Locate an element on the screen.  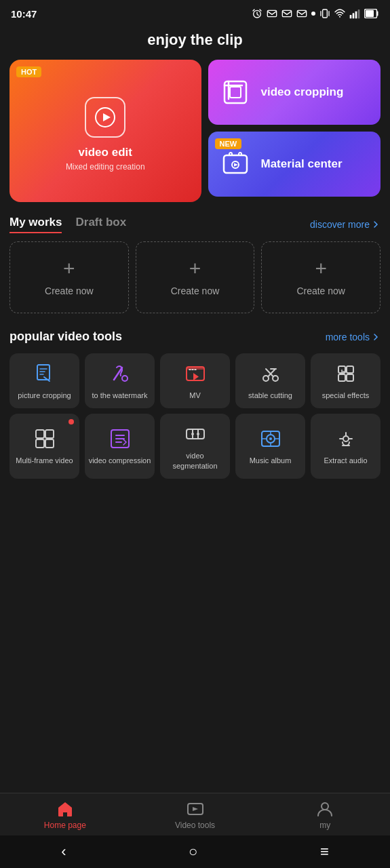
discover-more-text: discover more is located at coordinates (340, 224).